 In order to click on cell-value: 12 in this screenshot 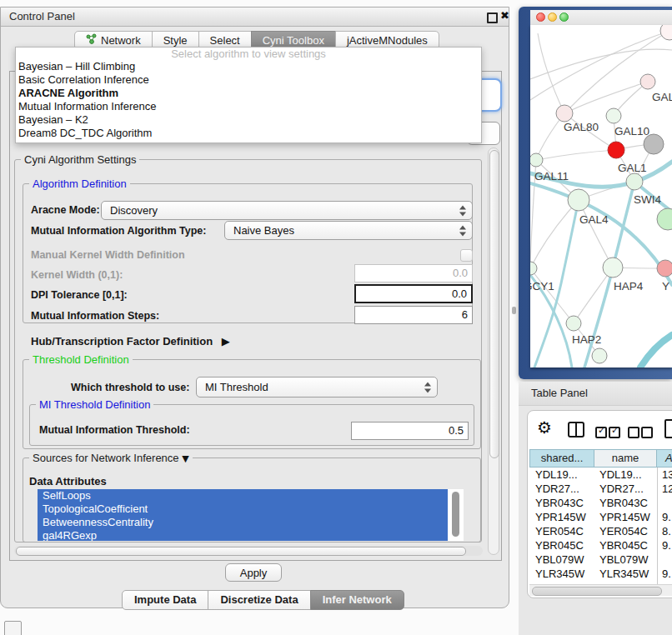, I will do `click(664, 488)`.